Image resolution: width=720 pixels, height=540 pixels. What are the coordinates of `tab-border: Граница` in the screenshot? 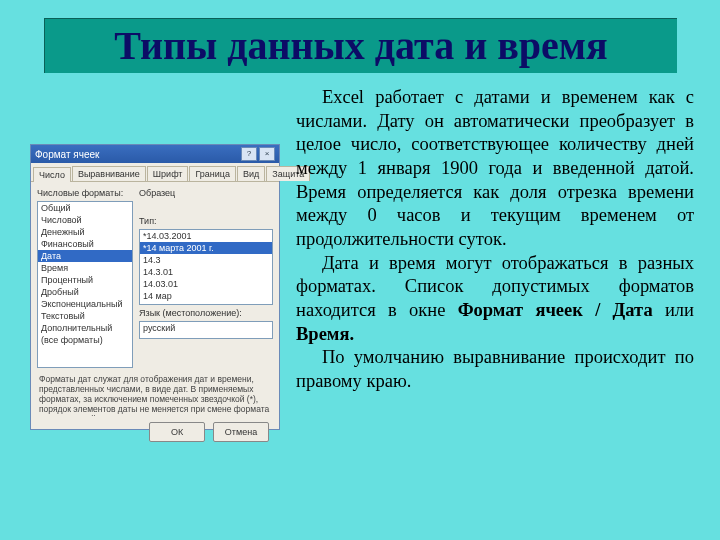 It's located at (212, 174).